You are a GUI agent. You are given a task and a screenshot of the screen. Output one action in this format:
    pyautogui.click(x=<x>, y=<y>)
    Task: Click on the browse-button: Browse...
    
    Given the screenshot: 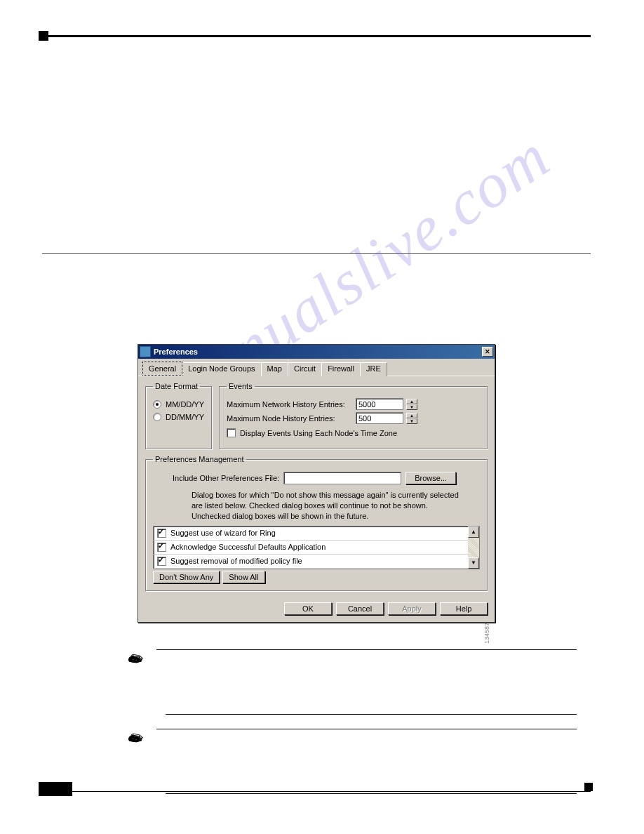 What is the action you would take?
    pyautogui.click(x=431, y=478)
    